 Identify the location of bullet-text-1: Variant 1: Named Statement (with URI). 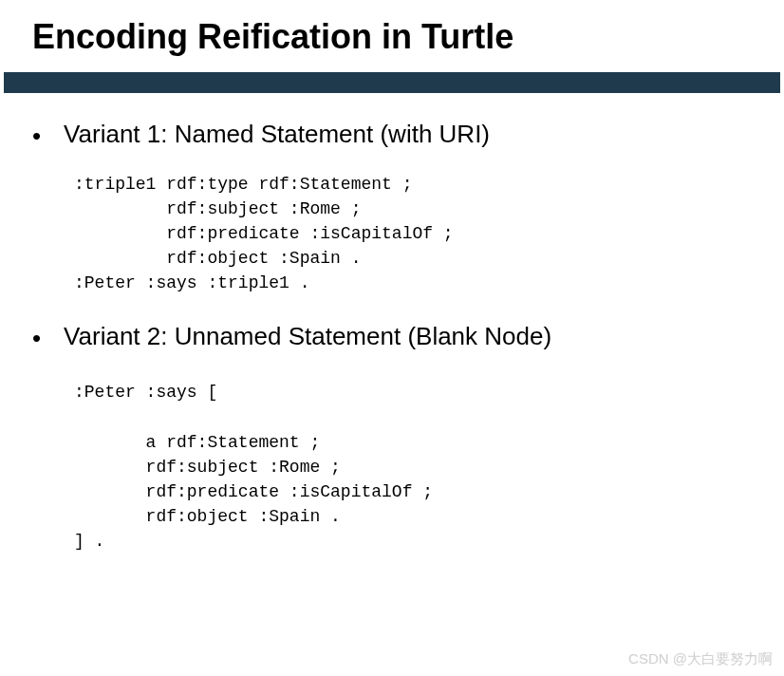
(277, 135).